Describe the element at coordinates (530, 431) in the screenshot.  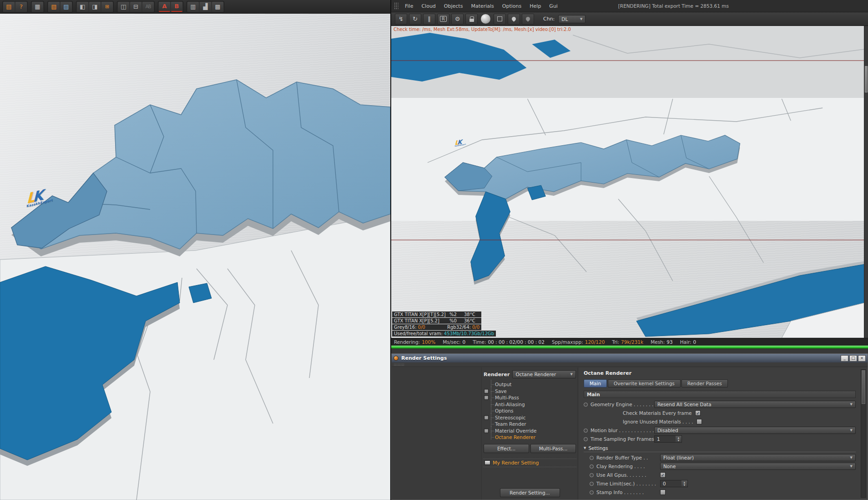
I see `tree-item-material-override: Material Override` at that location.